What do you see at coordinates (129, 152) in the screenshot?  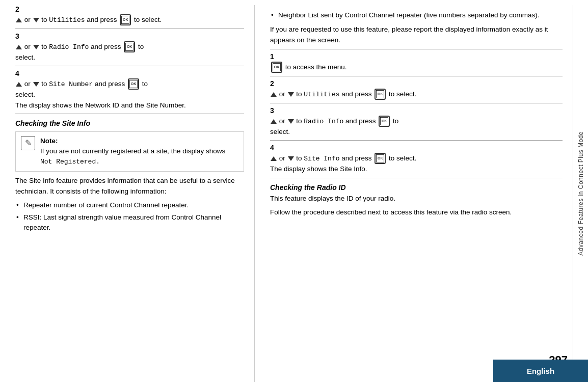 I see `note-box: Note: If you are not currently registere…` at bounding box center [129, 152].